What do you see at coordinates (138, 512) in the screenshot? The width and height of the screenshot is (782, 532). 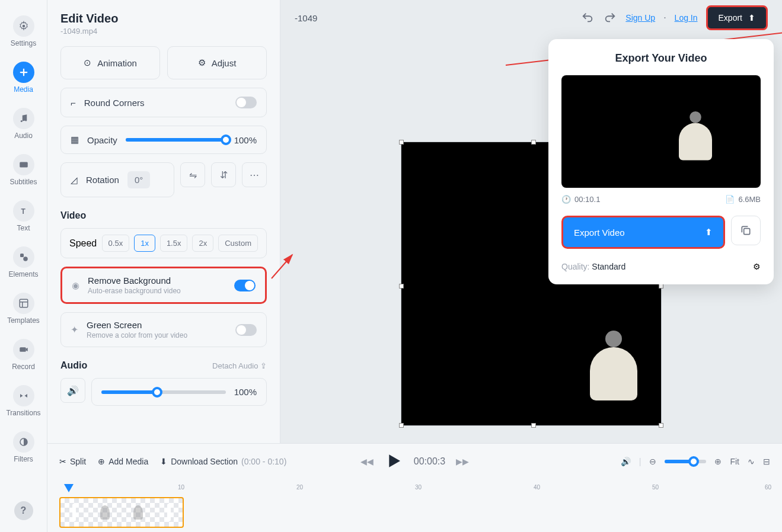 I see `clip-thumb` at bounding box center [138, 512].